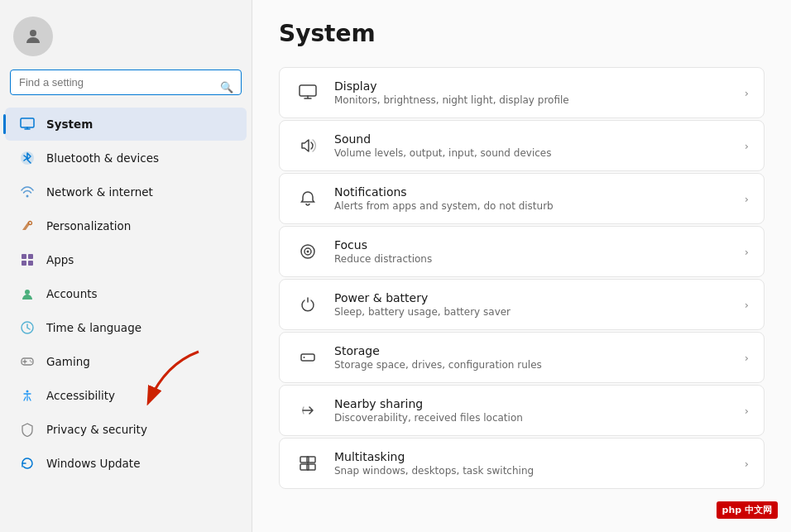 The height and width of the screenshot is (532, 791). What do you see at coordinates (521, 146) in the screenshot?
I see `settings-item-sound: Sound Volume levels, output, input, soun…` at bounding box center [521, 146].